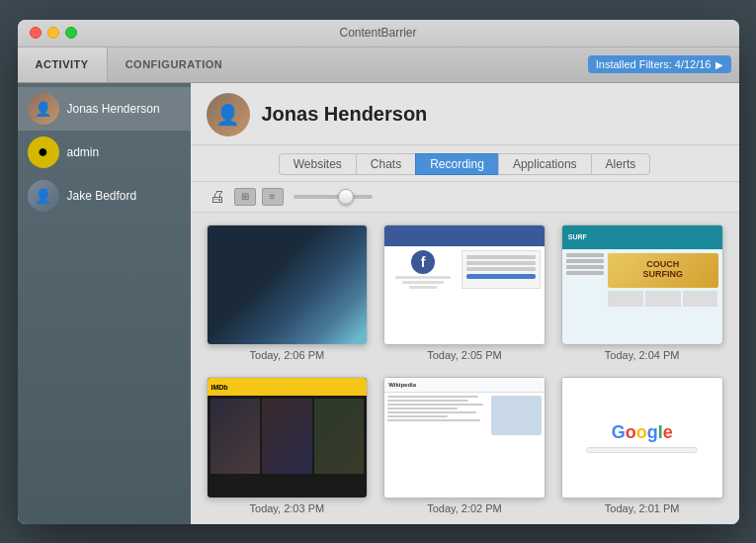 This screenshot has width=756, height=543. I want to click on view-icon-list: ≡, so click(273, 197).